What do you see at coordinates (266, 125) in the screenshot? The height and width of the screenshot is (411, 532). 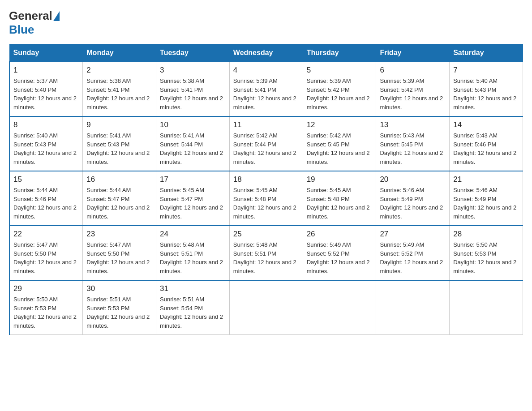 I see `day-number: 11` at bounding box center [266, 125].